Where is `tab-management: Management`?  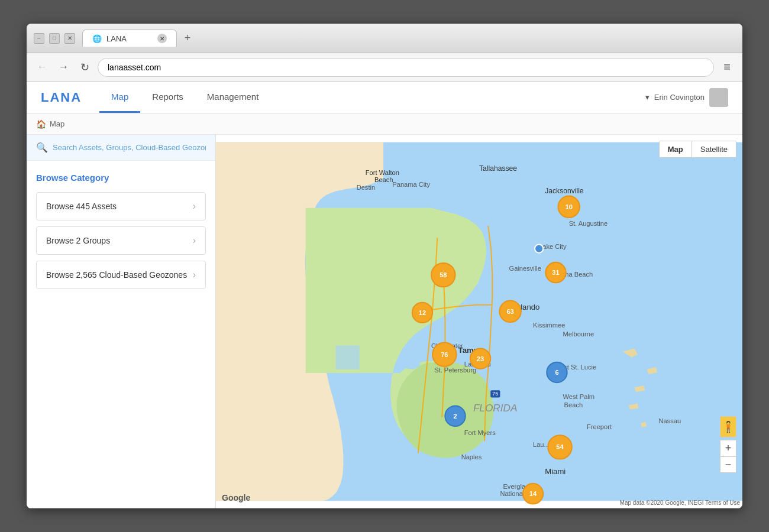 tab-management: Management is located at coordinates (233, 97).